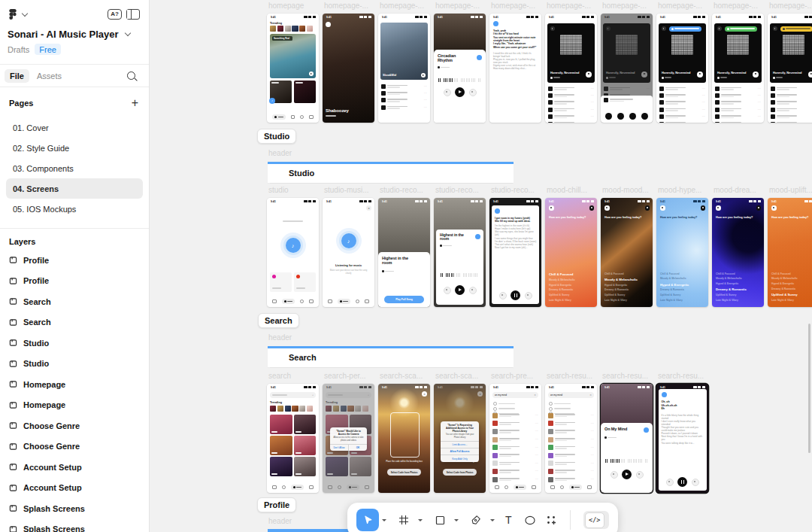 The height and width of the screenshot is (532, 812). I want to click on move-tool, so click(368, 520).